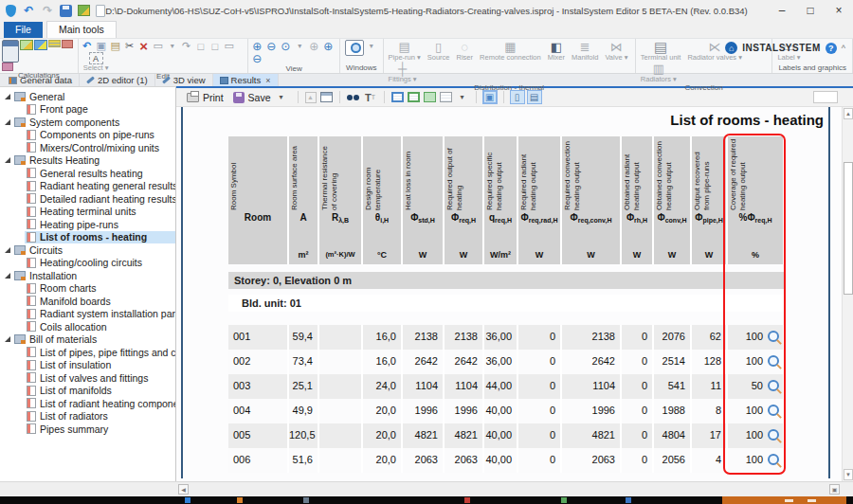  Describe the element at coordinates (354, 97) in the screenshot. I see `binoculars-icon` at that location.